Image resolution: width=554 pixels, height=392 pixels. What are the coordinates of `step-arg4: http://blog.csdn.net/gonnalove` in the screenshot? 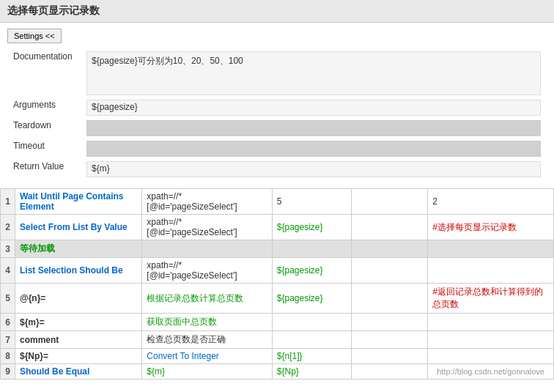 It's located at (491, 372).